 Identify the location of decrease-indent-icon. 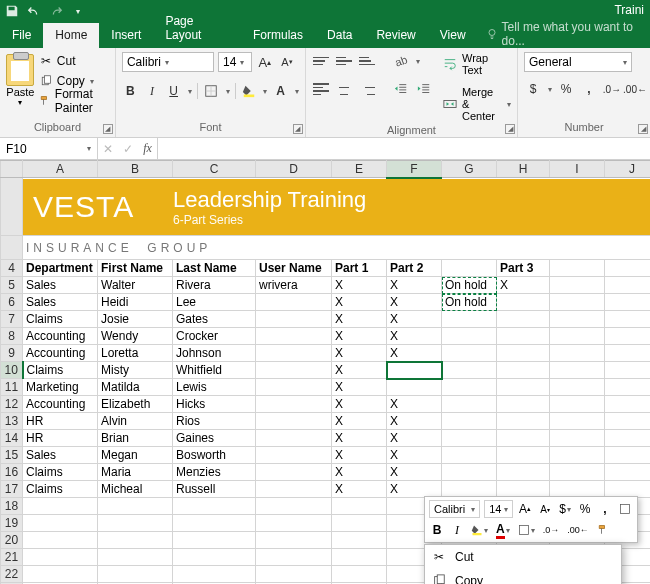
(401, 89).